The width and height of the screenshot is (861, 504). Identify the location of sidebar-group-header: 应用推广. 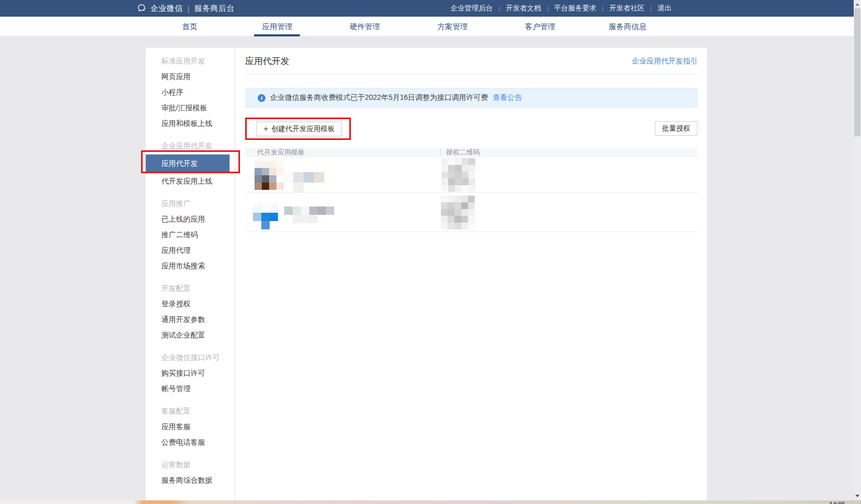
(191, 203).